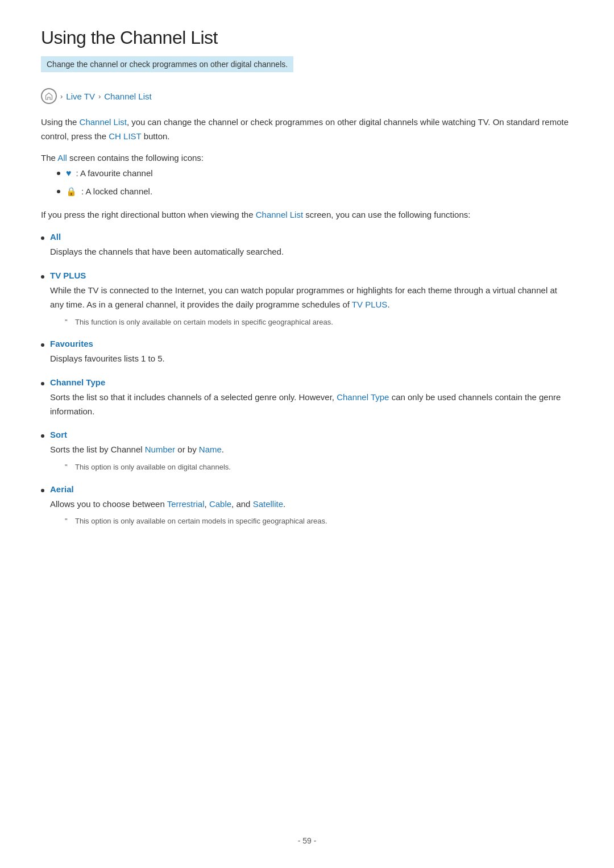 This screenshot has height=868, width=614. I want to click on icons-intro-2: screen contains the following icons:, so click(135, 158).